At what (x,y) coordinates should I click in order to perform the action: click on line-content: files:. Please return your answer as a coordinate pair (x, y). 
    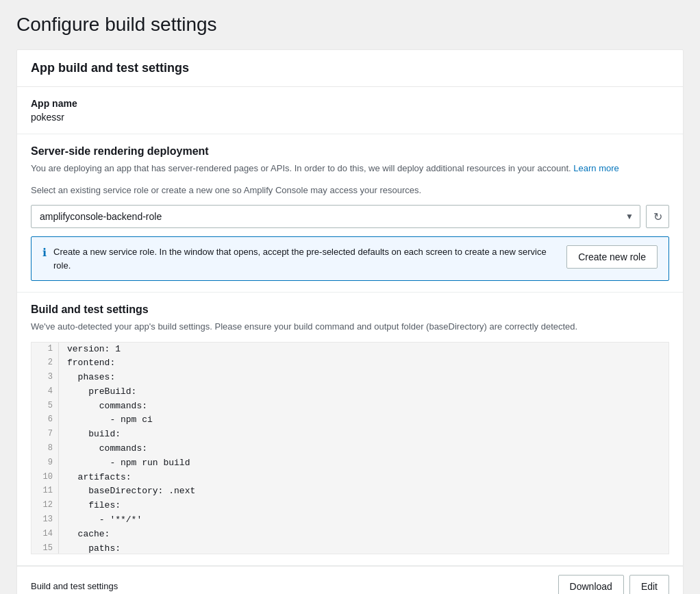
    Looking at the image, I should click on (90, 506).